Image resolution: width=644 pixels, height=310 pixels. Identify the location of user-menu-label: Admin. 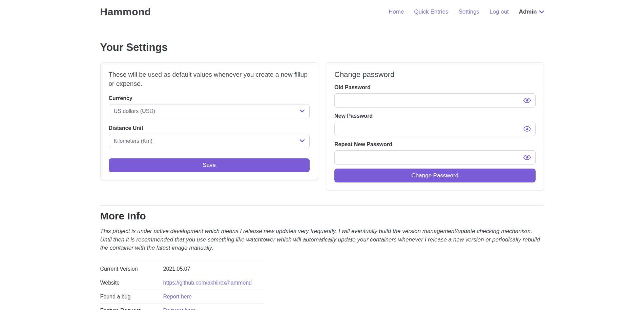
(528, 12).